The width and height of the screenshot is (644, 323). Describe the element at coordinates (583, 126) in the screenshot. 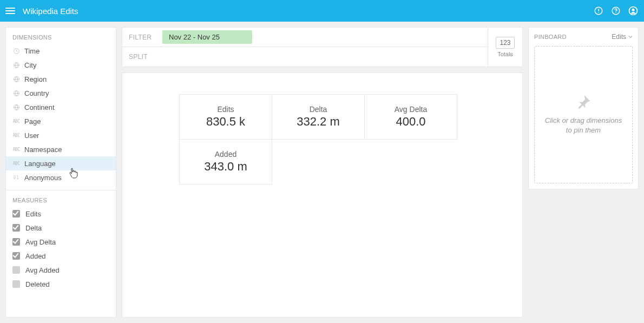

I see `pinboard-placeholder: Click or drag dimensions to pin them` at that location.